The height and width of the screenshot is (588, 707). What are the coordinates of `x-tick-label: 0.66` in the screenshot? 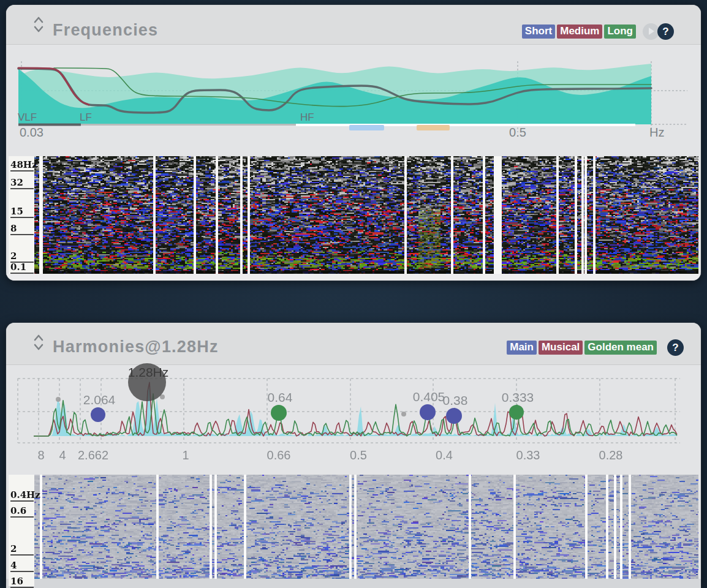 It's located at (279, 455).